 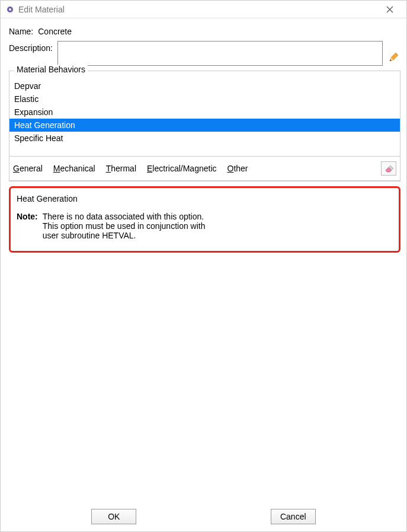 What do you see at coordinates (182, 168) in the screenshot?
I see `menu-electrical: Electrical/Magnetic` at bounding box center [182, 168].